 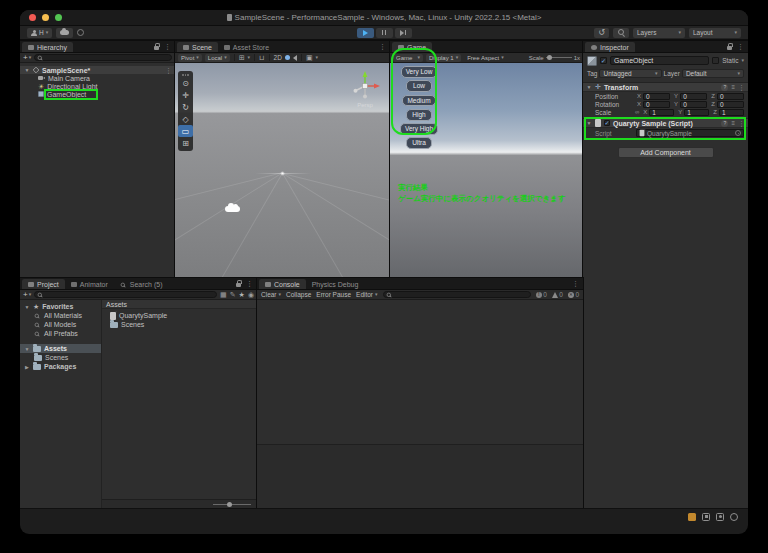 I want to click on gameobject-cube-icon, so click(x=592, y=61).